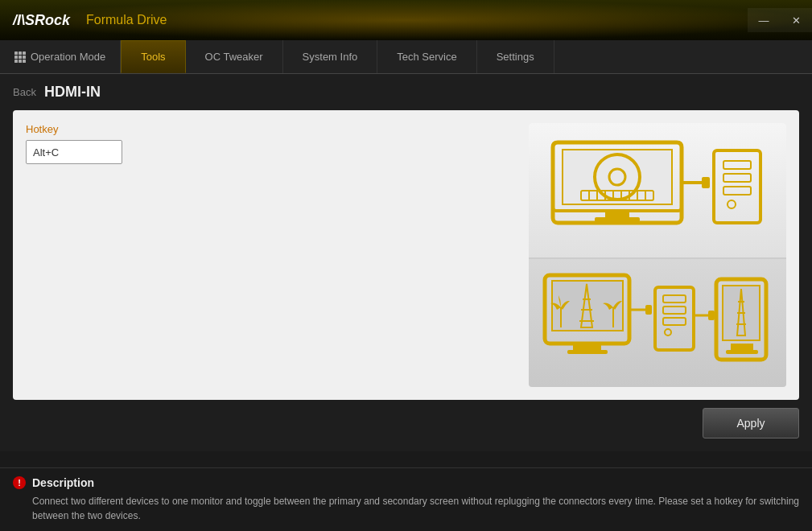  What do you see at coordinates (406, 508) in the screenshot?
I see `description-text: Connect two different devices to one mon…` at bounding box center [406, 508].